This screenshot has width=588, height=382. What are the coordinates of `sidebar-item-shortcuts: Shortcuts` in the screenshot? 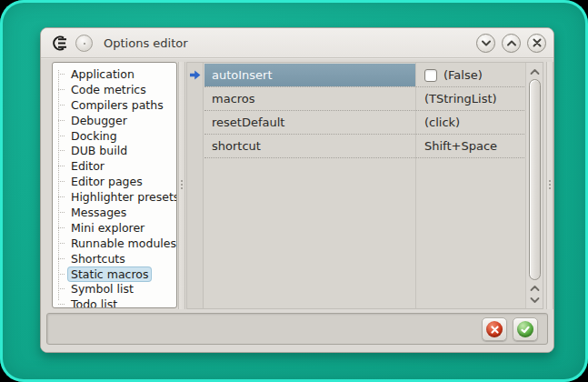 It's located at (115, 258).